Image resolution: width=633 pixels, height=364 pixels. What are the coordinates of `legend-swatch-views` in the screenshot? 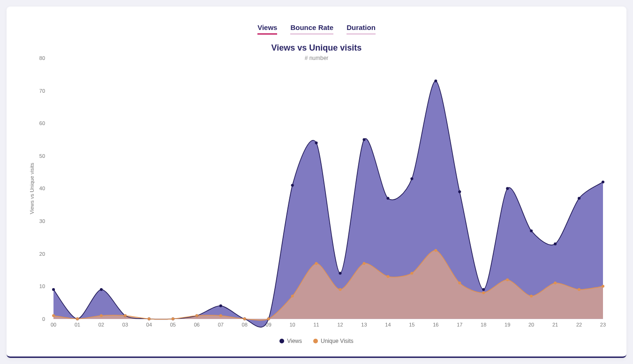 It's located at (282, 341).